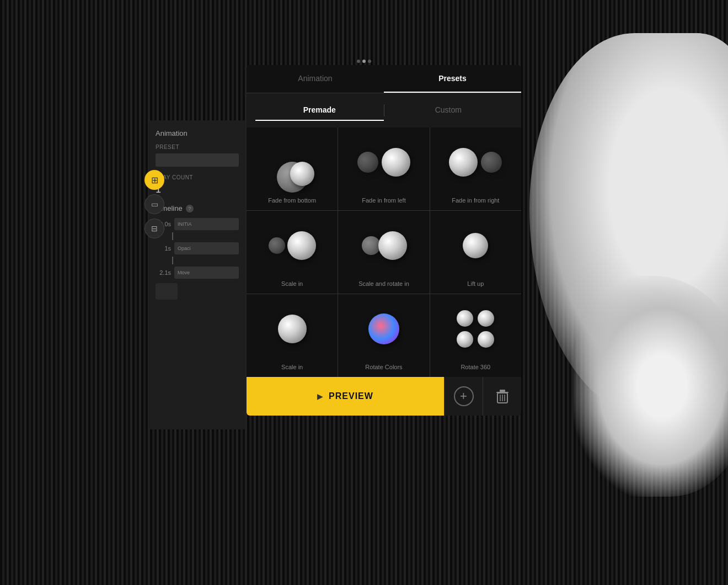  I want to click on plus-icon: +, so click(463, 396).